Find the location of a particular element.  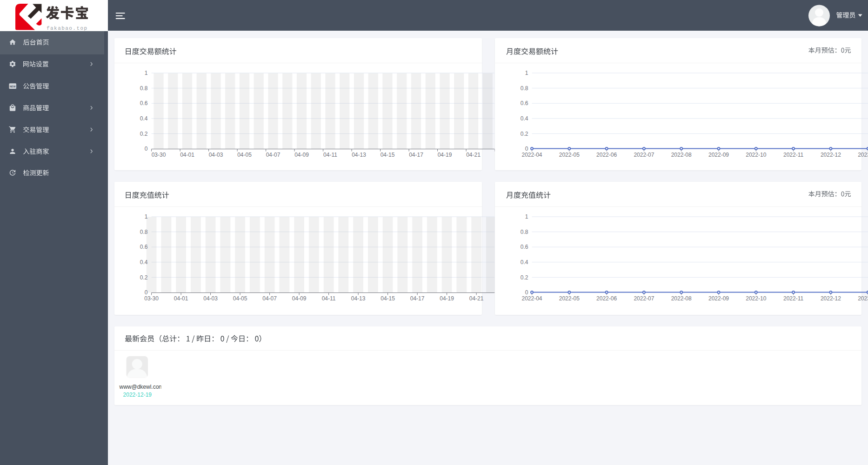

svg-text: 2022-12-19 is located at coordinates (138, 395).